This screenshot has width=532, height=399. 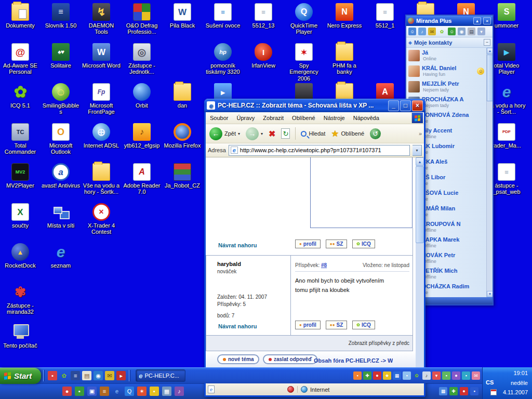 What do you see at coordinates (129, 391) in the screenshot?
I see `bar-quicktime-icon: Q` at bounding box center [129, 391].